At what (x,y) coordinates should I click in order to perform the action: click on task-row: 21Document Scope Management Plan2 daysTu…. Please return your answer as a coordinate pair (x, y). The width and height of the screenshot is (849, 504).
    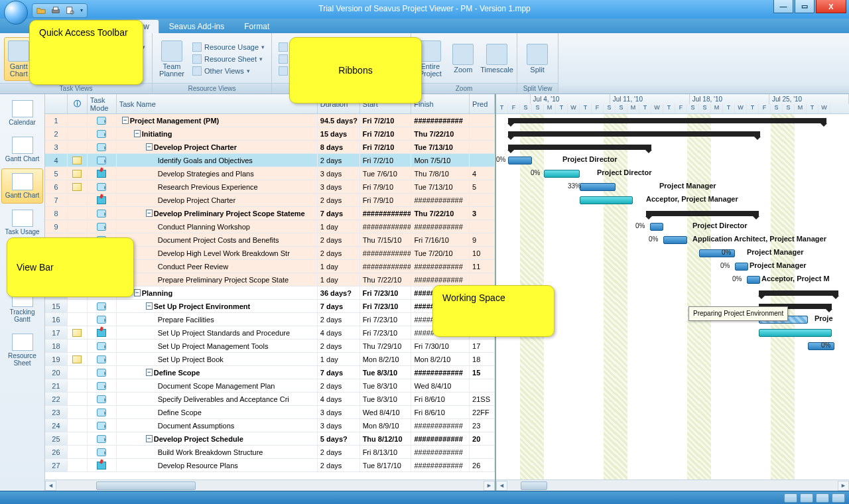
    Looking at the image, I should click on (270, 386).